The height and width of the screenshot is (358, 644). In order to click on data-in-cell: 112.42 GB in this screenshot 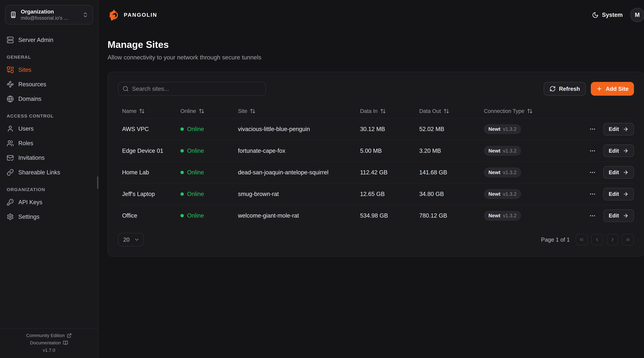, I will do `click(386, 172)`.